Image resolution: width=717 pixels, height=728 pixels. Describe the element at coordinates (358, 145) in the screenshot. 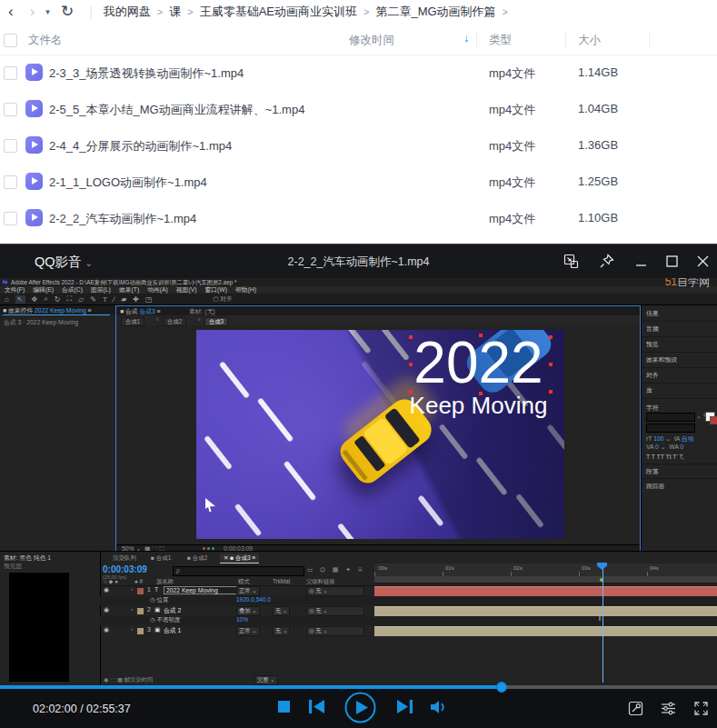

I see `table-row: 2-4_4_分屏展示的动画制作~1.mp4mp4文件1.36GB` at that location.